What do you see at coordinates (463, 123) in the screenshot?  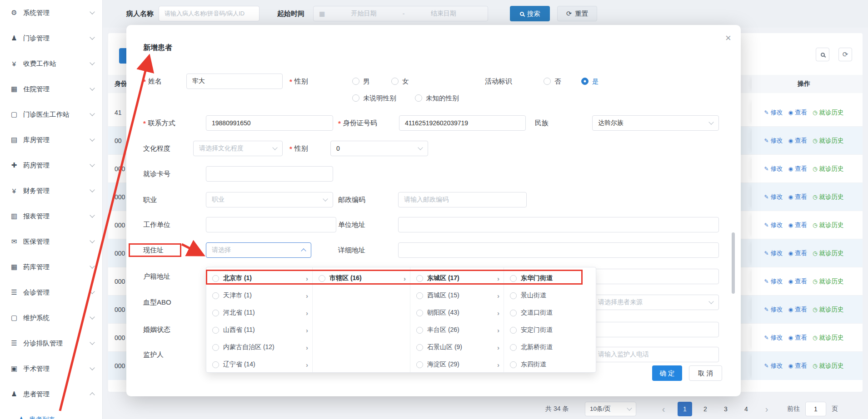 I see `id-number-input: 411625192602039719` at bounding box center [463, 123].